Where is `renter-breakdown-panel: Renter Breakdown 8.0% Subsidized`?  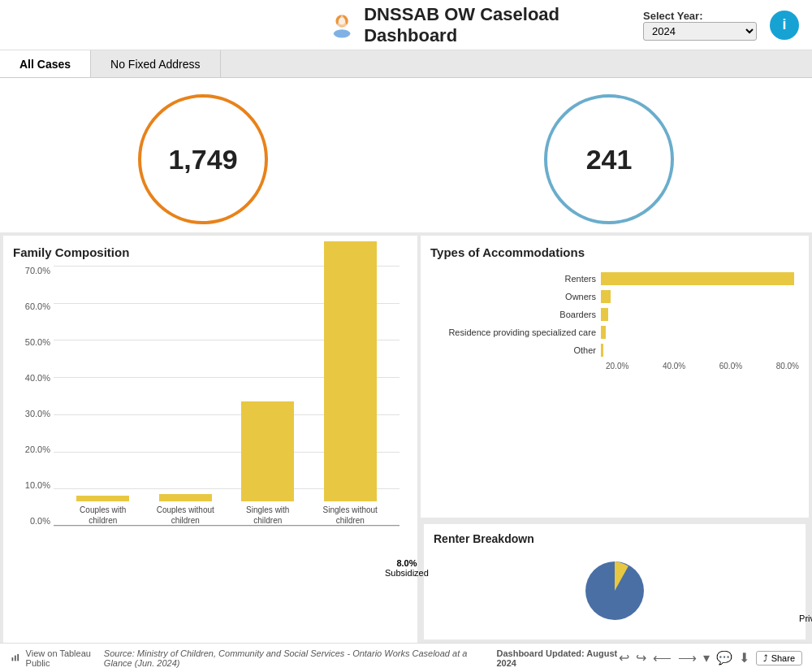 renter-breakdown-panel: Renter Breakdown 8.0% Subsidized is located at coordinates (615, 582).